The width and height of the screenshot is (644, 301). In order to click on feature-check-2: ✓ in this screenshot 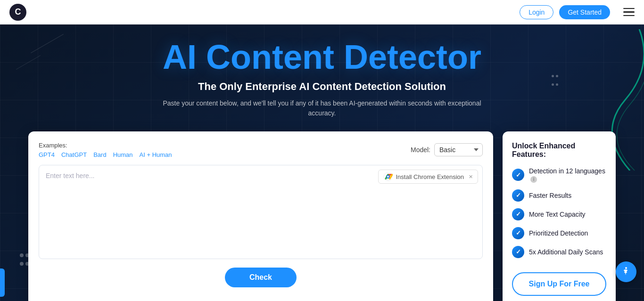, I will do `click(518, 195)`.